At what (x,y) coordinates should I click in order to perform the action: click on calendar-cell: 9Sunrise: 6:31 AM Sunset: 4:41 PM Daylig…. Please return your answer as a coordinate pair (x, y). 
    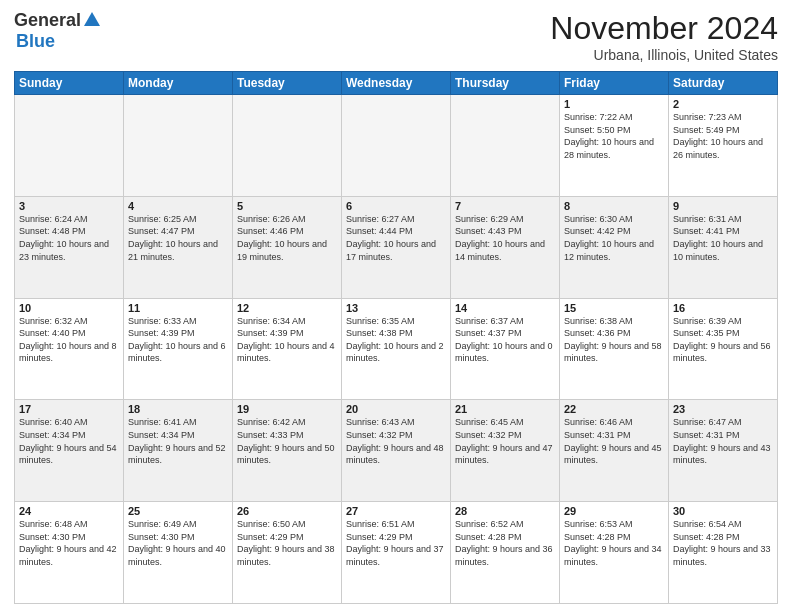
    Looking at the image, I should click on (724, 247).